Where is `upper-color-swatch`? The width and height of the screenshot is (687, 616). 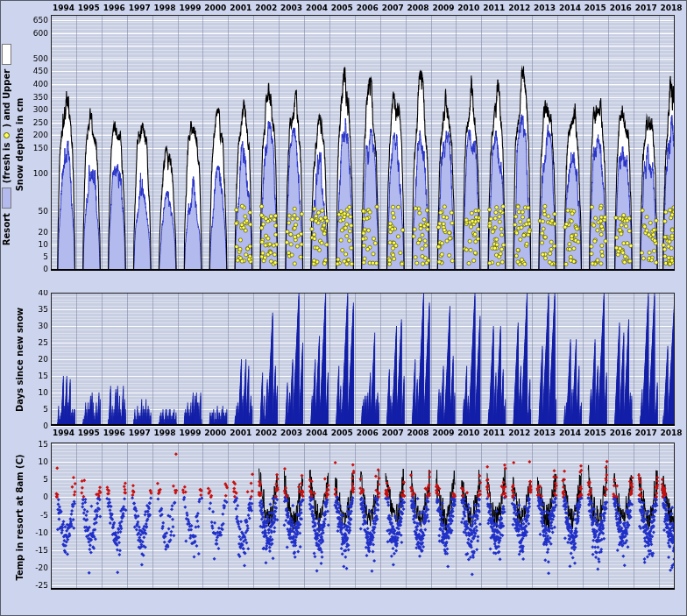
upper-color-swatch is located at coordinates (7, 54).